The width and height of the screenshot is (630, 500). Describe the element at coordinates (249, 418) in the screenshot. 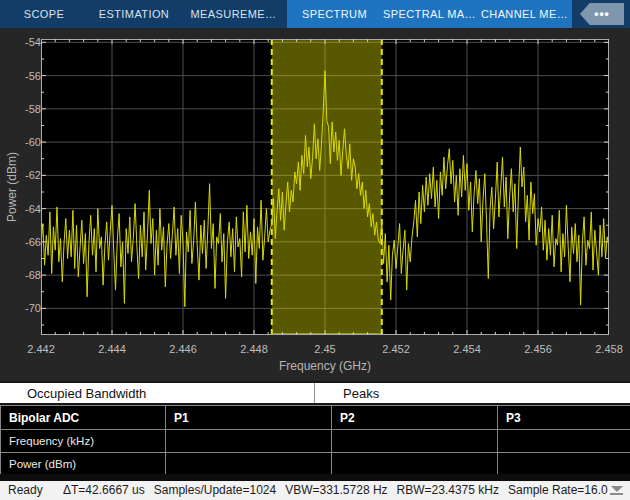

I see `peak-column-header: P1` at that location.